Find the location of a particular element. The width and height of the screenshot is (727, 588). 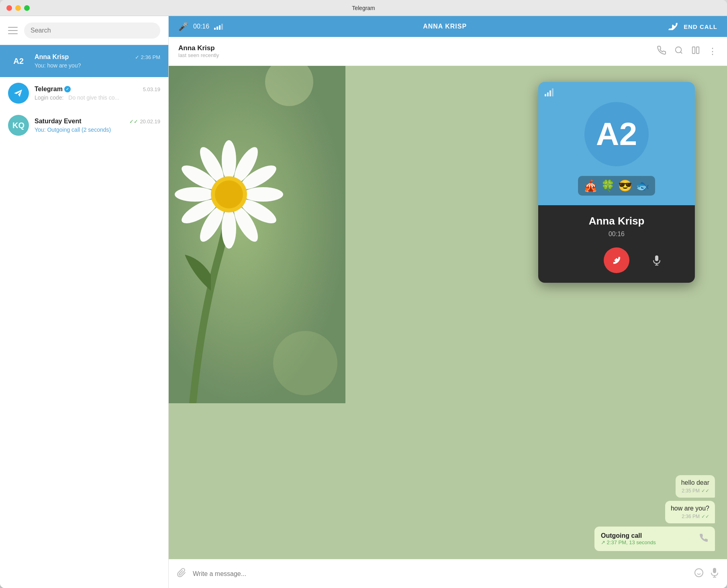

chat-item-telegram: Telegram ✓ 5.03.19 Login code: Do not gi… is located at coordinates (84, 93).